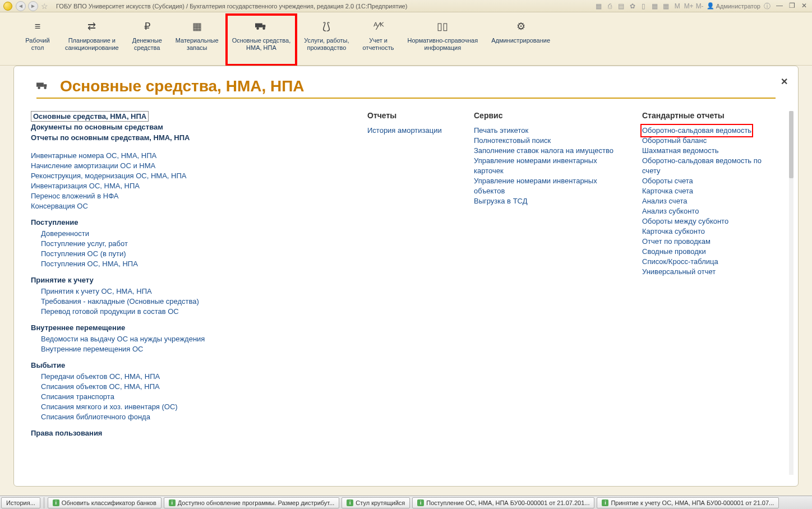 This screenshot has width=812, height=509. I want to click on nav-link: Управление номерами инвентарных карточек, so click(547, 166).